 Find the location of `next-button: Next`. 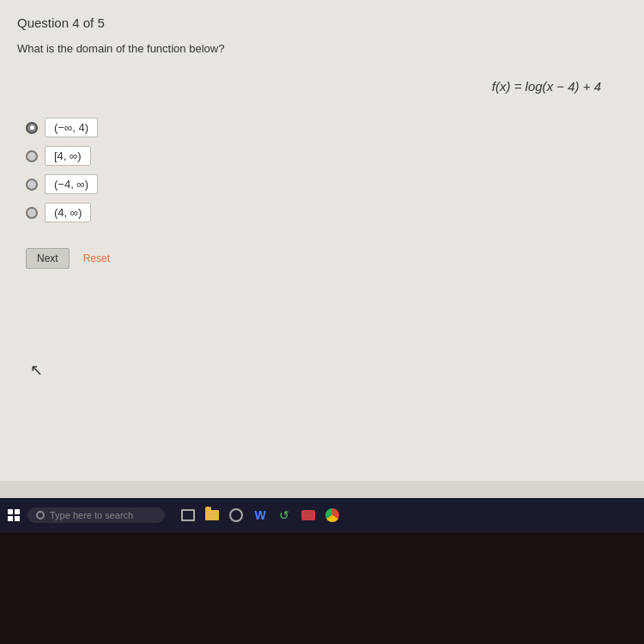

next-button: Next is located at coordinates (48, 258).